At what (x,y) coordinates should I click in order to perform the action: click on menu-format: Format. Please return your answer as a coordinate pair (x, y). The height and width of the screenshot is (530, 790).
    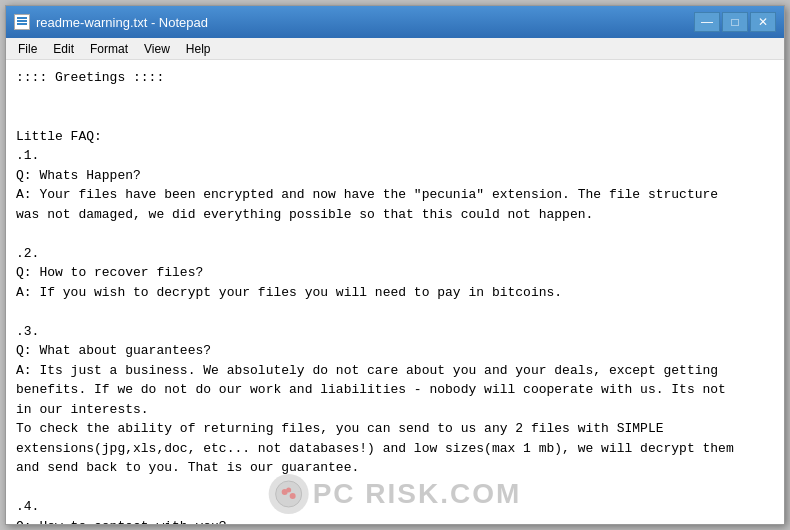
    Looking at the image, I should click on (109, 49).